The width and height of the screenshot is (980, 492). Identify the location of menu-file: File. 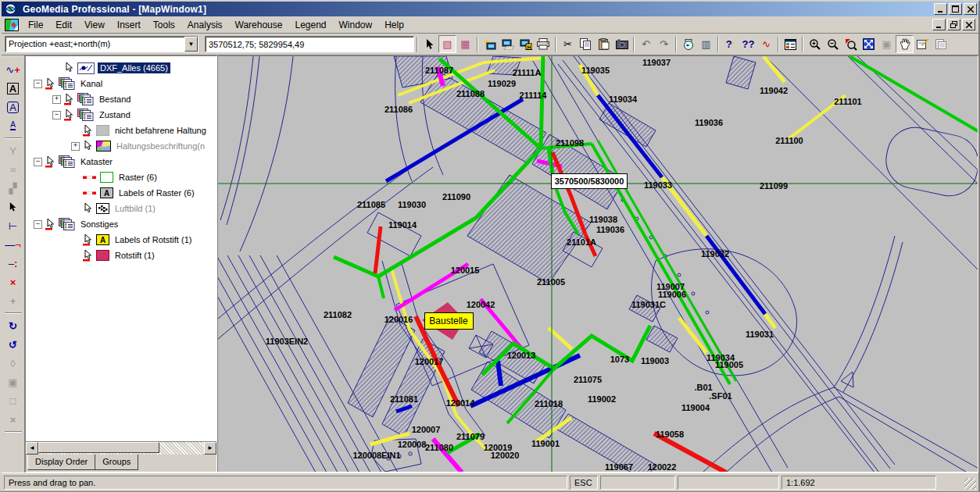
(36, 25).